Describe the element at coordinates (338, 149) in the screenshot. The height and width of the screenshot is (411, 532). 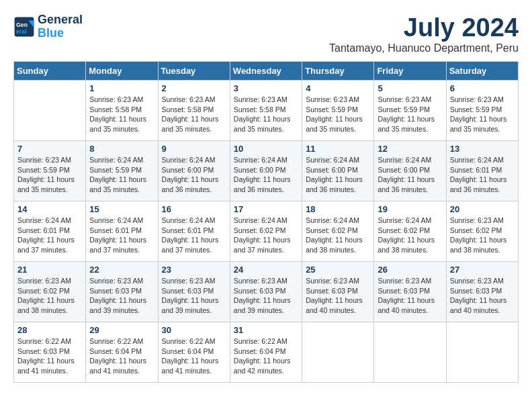
I see `day-number: 11` at that location.